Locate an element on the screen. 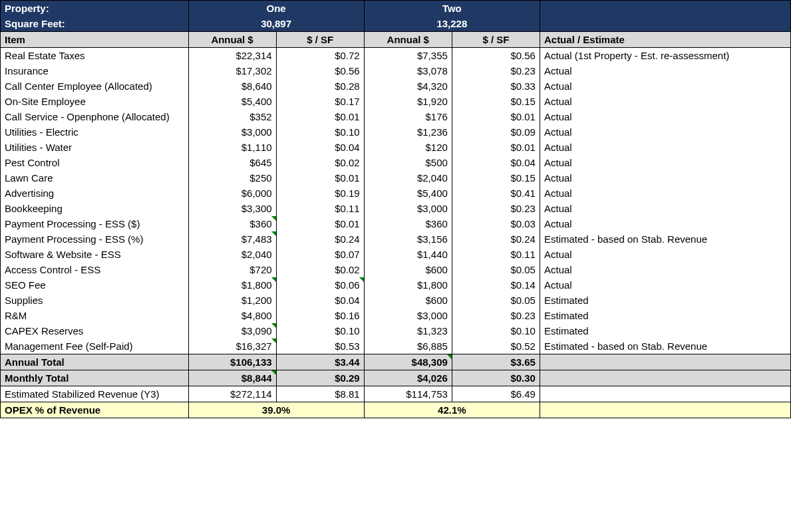 This screenshot has width=791, height=532. expense-p2a: $1,323 is located at coordinates (408, 331).